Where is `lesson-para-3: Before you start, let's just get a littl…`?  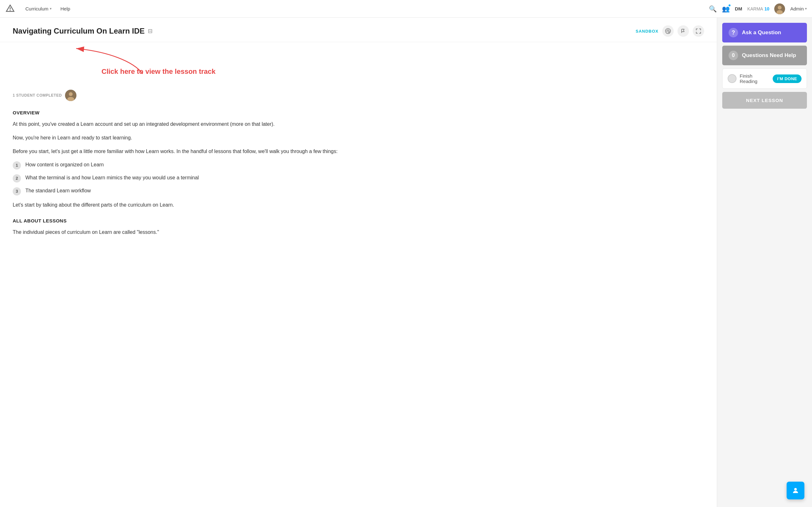 lesson-para-3: Before you start, let's just get a littl… is located at coordinates (358, 151).